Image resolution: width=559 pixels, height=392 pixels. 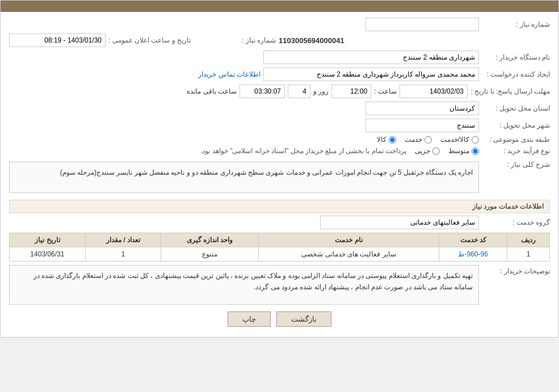 What do you see at coordinates (516, 74) in the screenshot?
I see `ijad-konande-label: ایجاد کننده درخواست :` at bounding box center [516, 74].